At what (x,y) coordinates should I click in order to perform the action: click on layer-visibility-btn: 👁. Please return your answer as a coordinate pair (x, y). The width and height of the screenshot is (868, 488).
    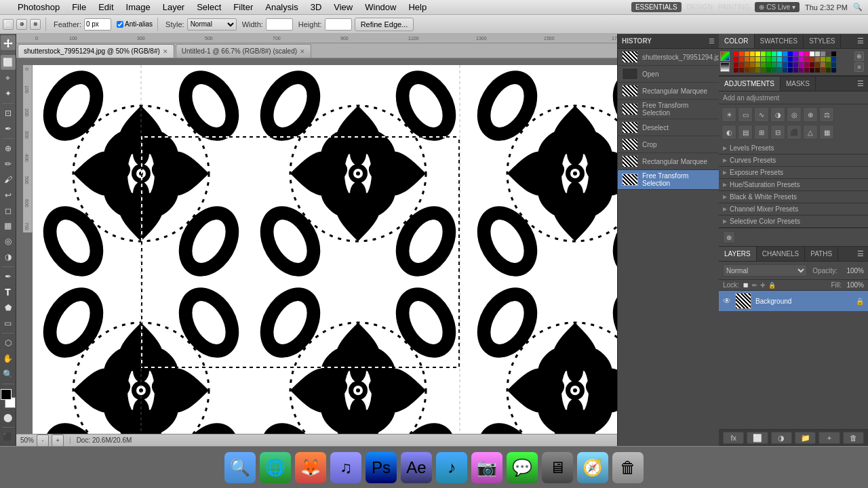
    Looking at the image, I should click on (727, 301).